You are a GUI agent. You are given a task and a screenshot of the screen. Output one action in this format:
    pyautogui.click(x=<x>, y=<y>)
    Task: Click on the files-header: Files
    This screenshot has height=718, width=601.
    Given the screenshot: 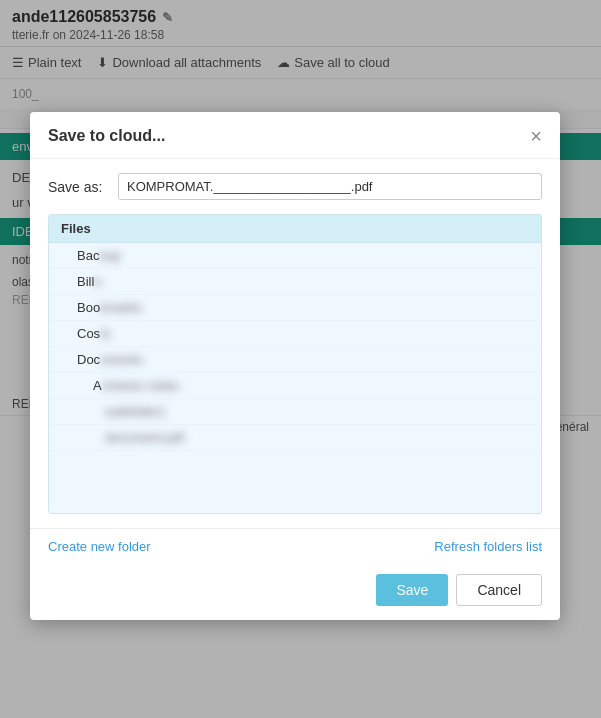 What is the action you would take?
    pyautogui.click(x=295, y=229)
    